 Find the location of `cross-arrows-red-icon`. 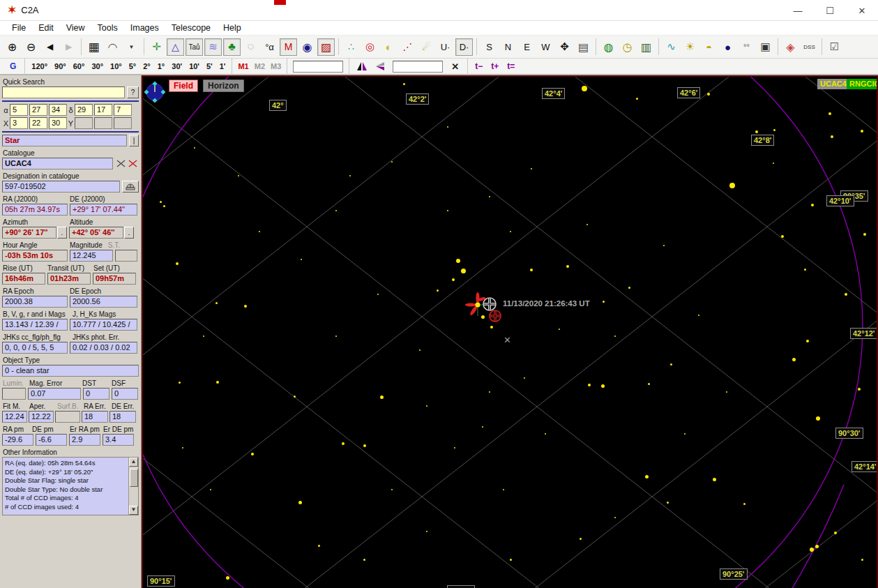

cross-arrows-red-icon is located at coordinates (133, 163).